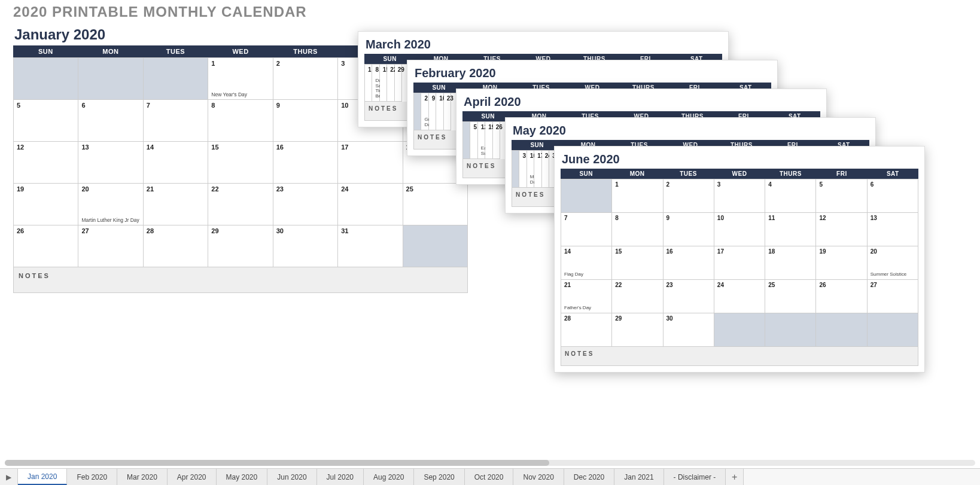  Describe the element at coordinates (376, 83) in the screenshot. I see `calendar-cell: 8Daylight Savings Time Begins` at that location.